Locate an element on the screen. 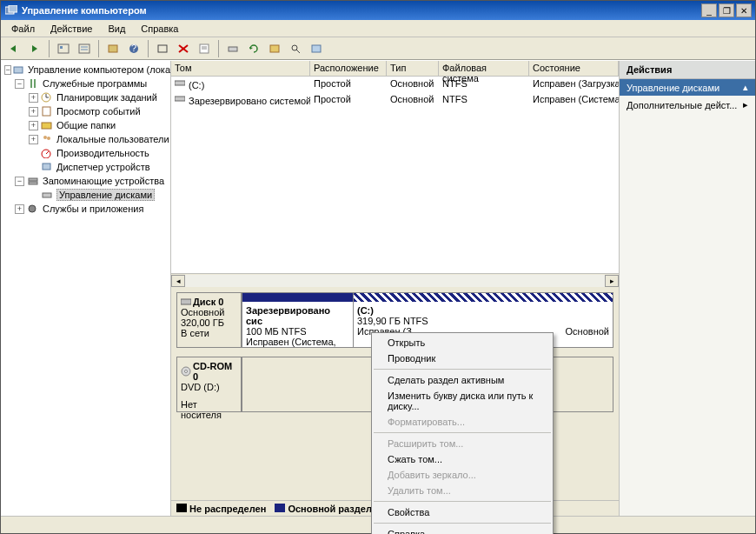  scroll-left-button: ◂ is located at coordinates (178, 281).